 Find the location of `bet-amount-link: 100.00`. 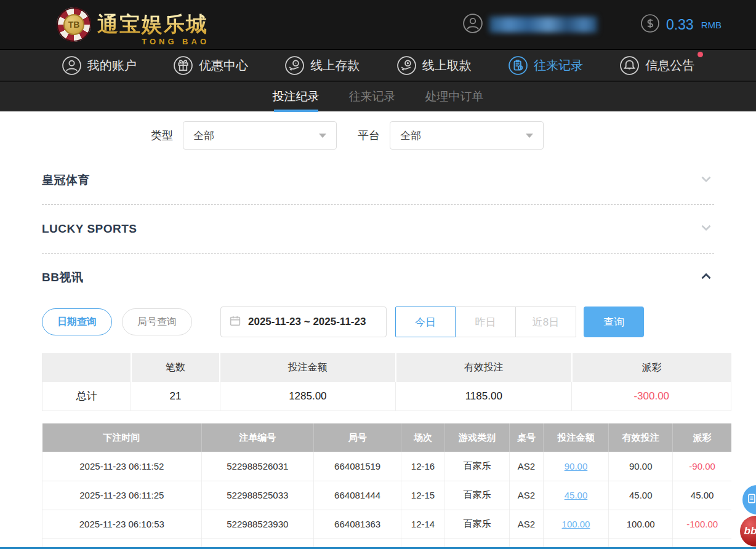

bet-amount-link: 100.00 is located at coordinates (576, 524).